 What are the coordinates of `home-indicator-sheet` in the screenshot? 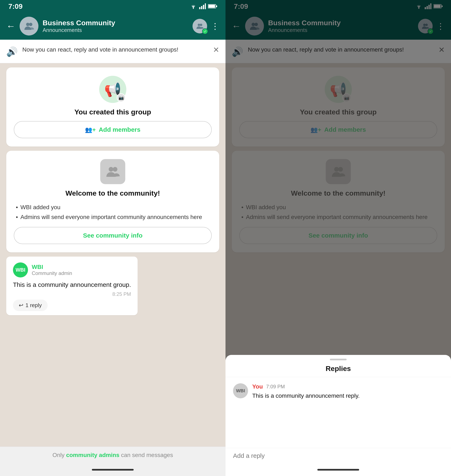 It's located at (338, 470).